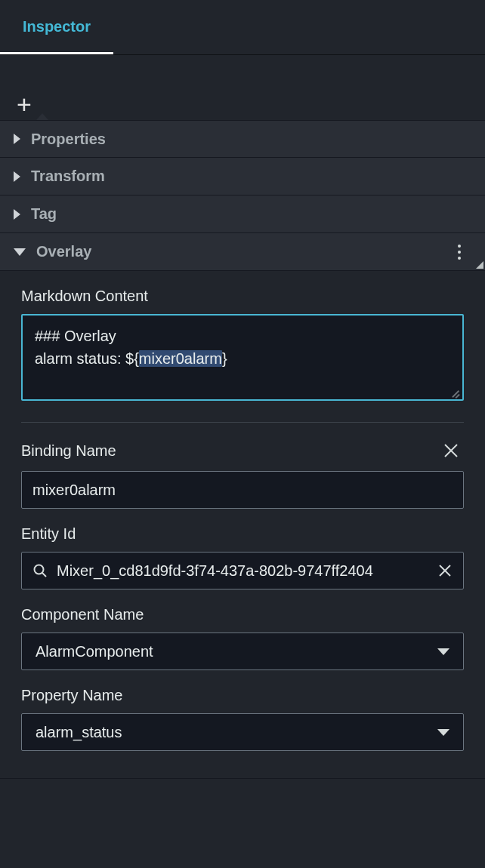  I want to click on binding-name-input-wrap, so click(242, 490).